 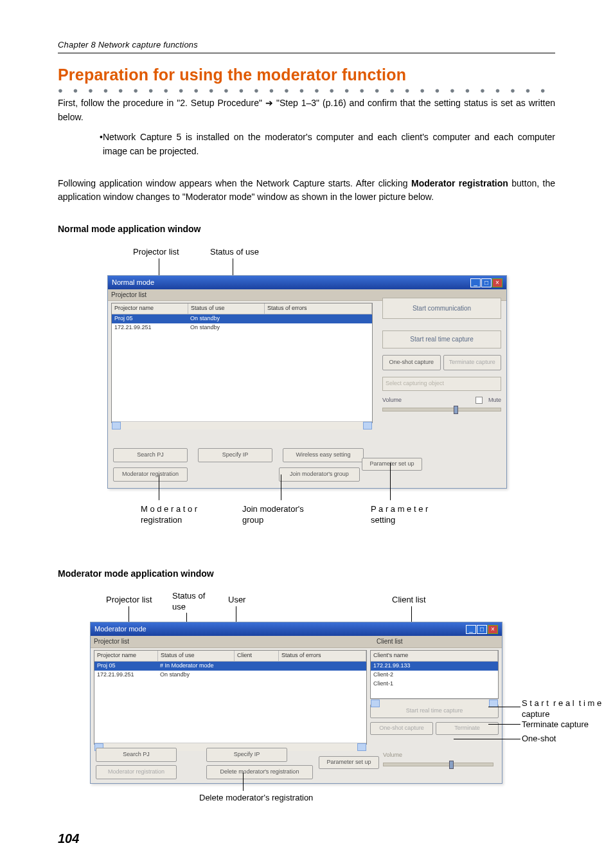 I want to click on mute-checkbox, so click(x=479, y=400).